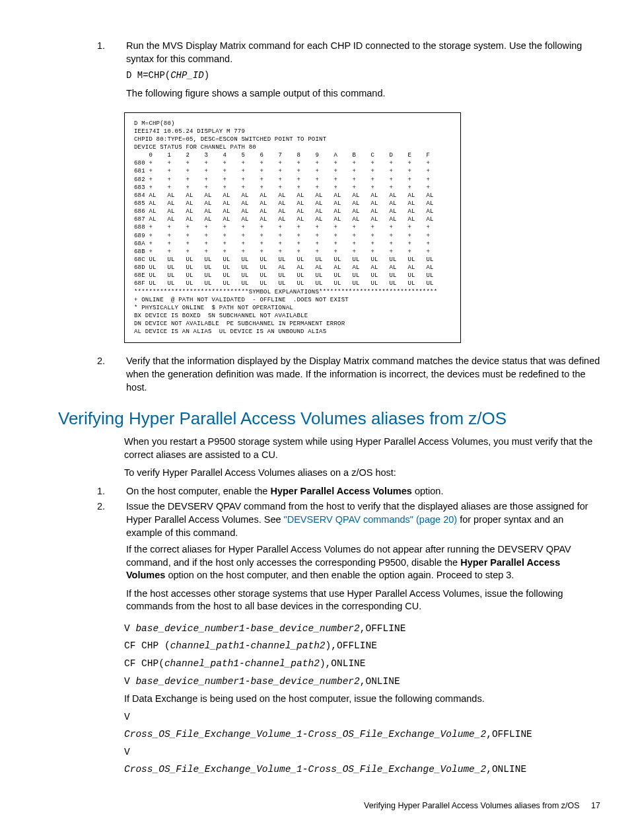  What do you see at coordinates (187, 75) in the screenshot?
I see `cmd-var: CHP_ID` at bounding box center [187, 75].